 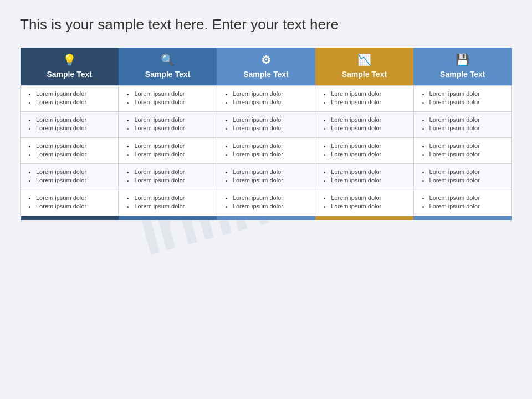 What do you see at coordinates (365, 60) in the screenshot?
I see `chart-icon: 📉` at bounding box center [365, 60].